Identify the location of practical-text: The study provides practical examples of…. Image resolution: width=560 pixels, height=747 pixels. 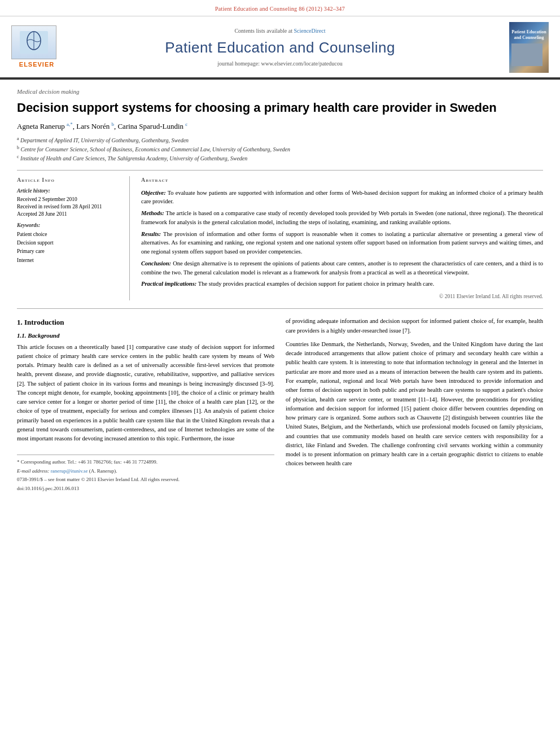
(316, 283).